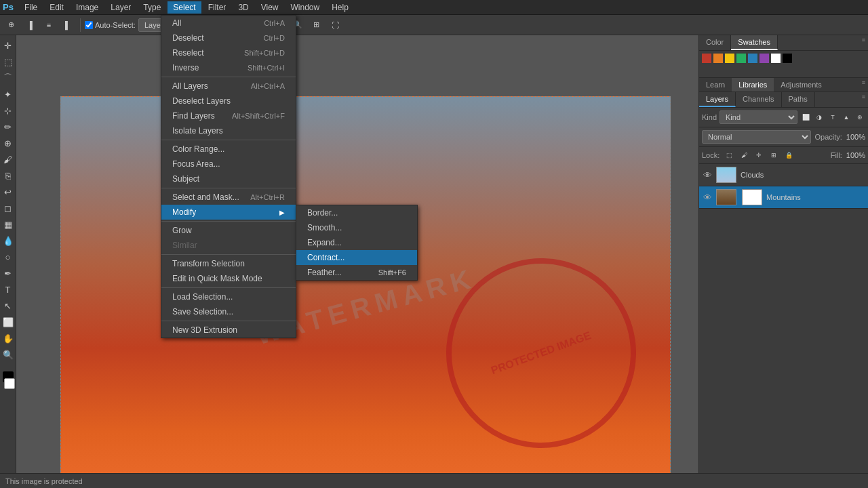 This screenshot has height=488, width=868. What do you see at coordinates (864, 43) in the screenshot?
I see `panel-collapse-btn: ≡` at bounding box center [864, 43].